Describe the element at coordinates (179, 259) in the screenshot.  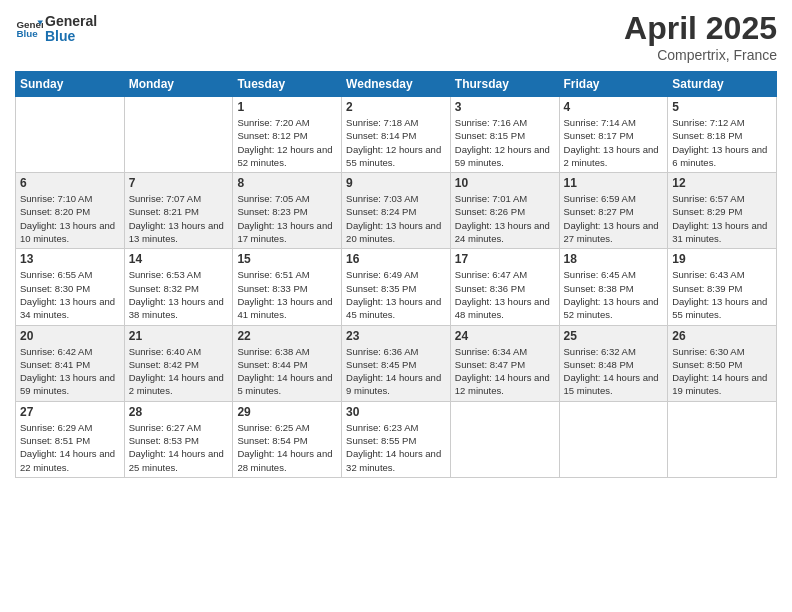
I see `day-number: 14` at that location.